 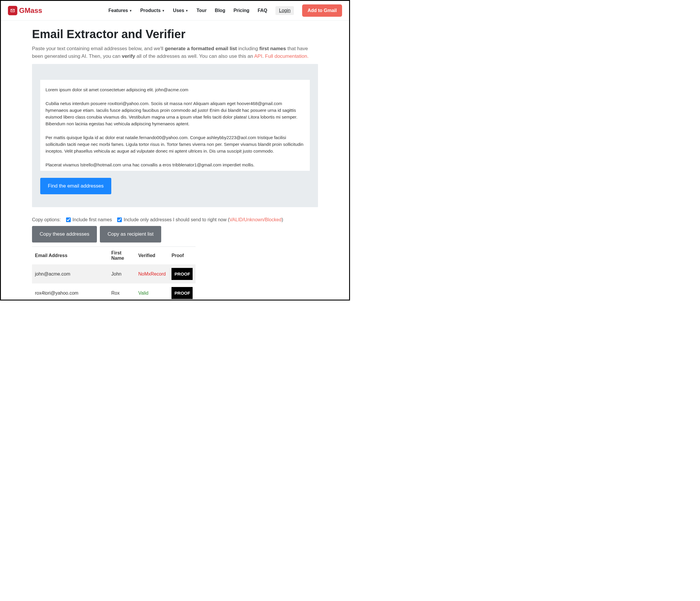 I want to click on table-header-row: Email Address First Name Verified Proof, so click(x=114, y=256).